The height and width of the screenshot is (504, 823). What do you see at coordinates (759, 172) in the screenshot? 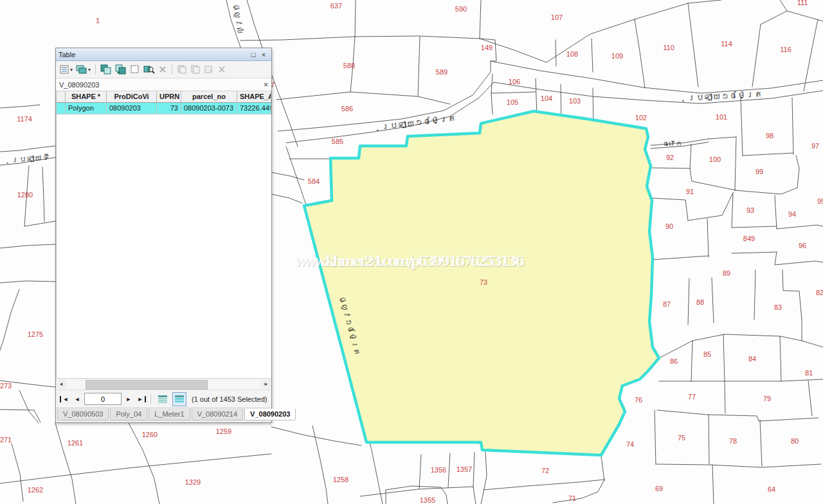
I see `parcel-label: 99` at bounding box center [759, 172].